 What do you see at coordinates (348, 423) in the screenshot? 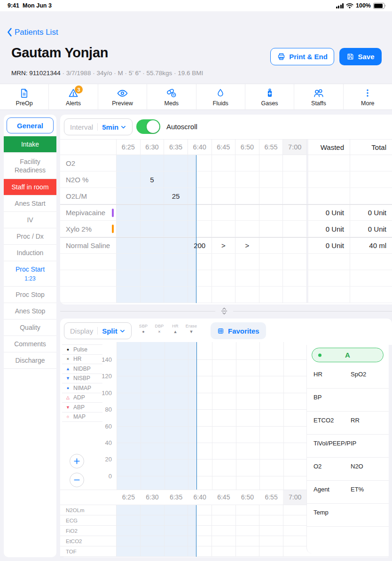
I see `vital-section-etco2: ETCO2RR` at bounding box center [348, 423].